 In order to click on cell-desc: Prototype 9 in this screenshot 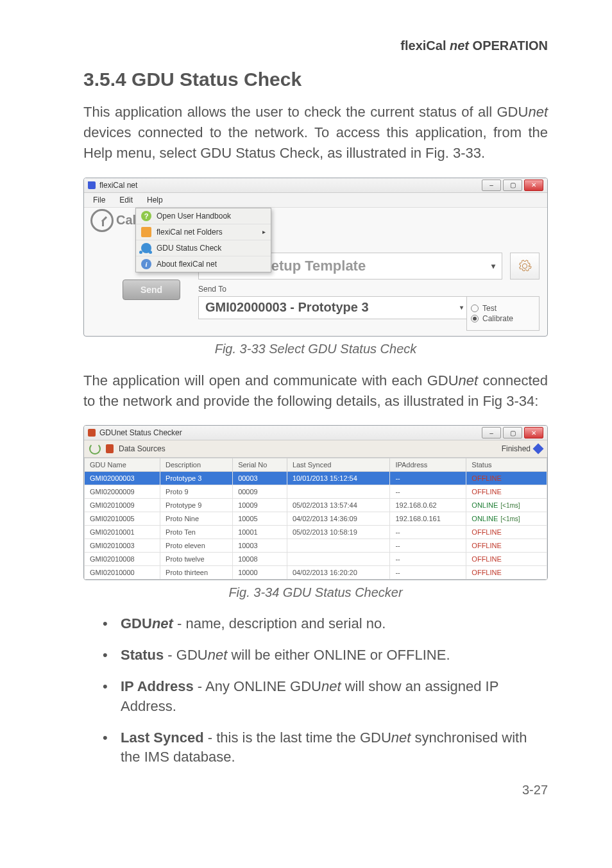, I will do `click(196, 505)`.